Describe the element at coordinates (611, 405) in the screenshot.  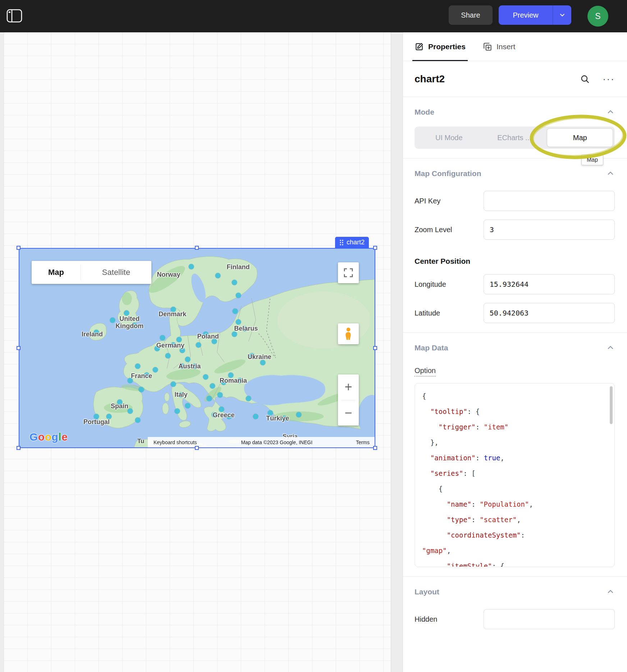
I see `code-scrollbar` at that location.